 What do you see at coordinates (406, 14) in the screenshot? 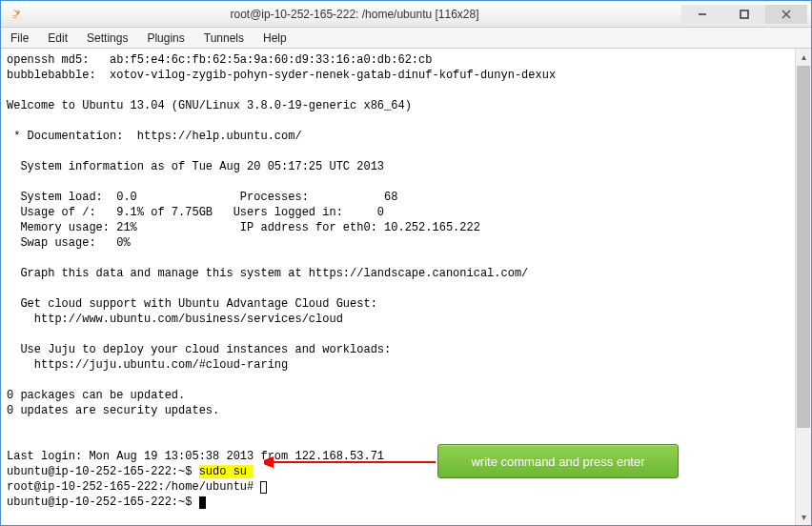
I see `window-titlebar: root@ip-10-252-165-222: /home/ubuntu [11…` at bounding box center [406, 14].